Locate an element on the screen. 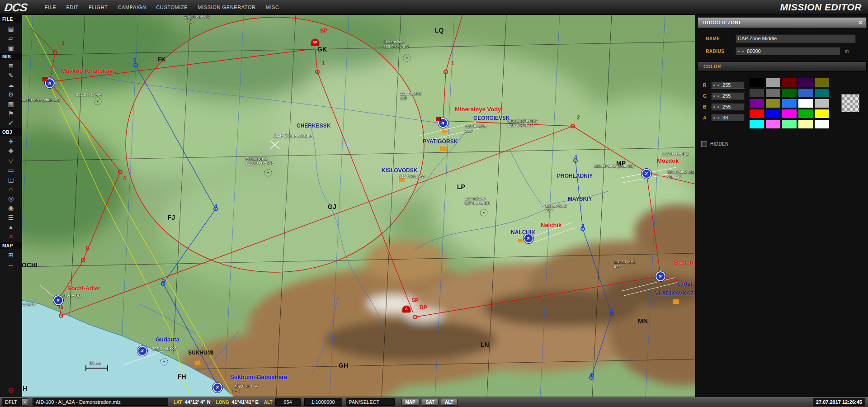 This screenshot has height=407, width=868. cursor-mode: PAN/SELECT is located at coordinates (370, 402).